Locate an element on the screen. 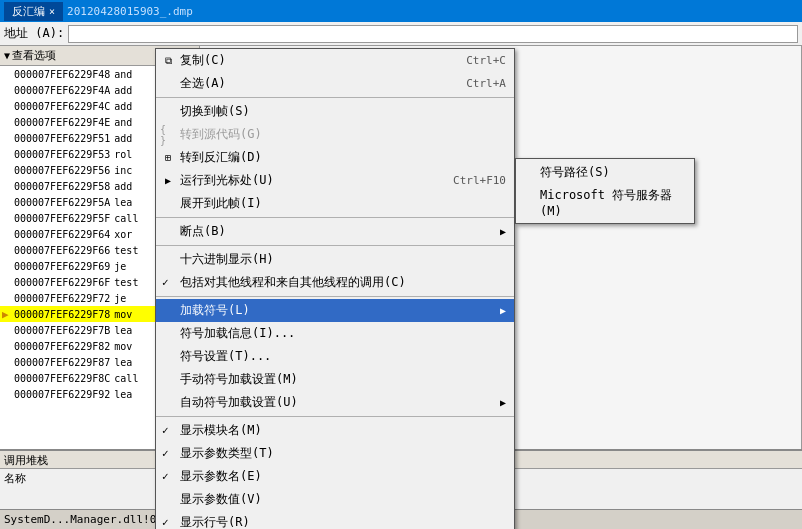  menu-item-label: 转到源代码(G) is located at coordinates (221, 134).